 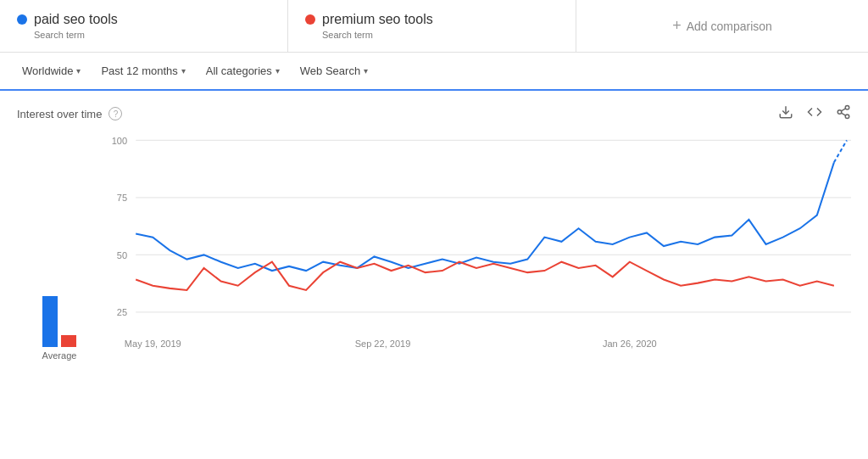 What do you see at coordinates (278, 71) in the screenshot?
I see `categories-chevron: ▾` at bounding box center [278, 71].